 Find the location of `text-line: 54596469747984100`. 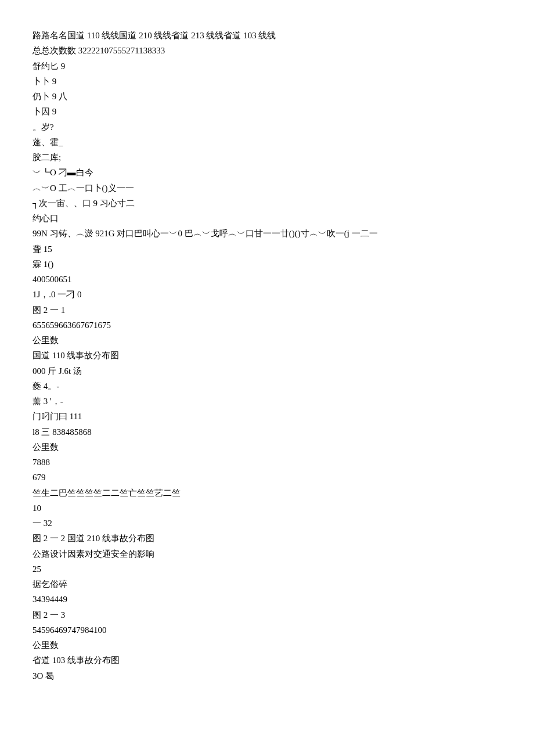

text-line: 54596469747984100 is located at coordinates (267, 630).